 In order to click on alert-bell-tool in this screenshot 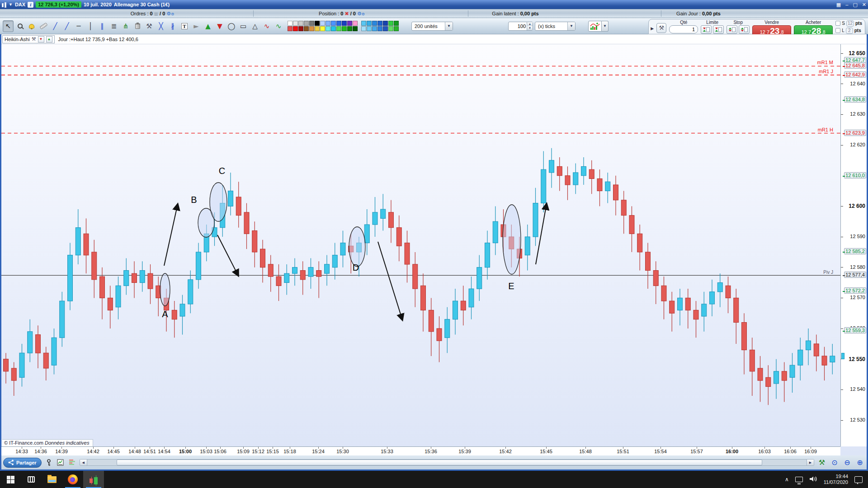, I will do `click(32, 26)`.